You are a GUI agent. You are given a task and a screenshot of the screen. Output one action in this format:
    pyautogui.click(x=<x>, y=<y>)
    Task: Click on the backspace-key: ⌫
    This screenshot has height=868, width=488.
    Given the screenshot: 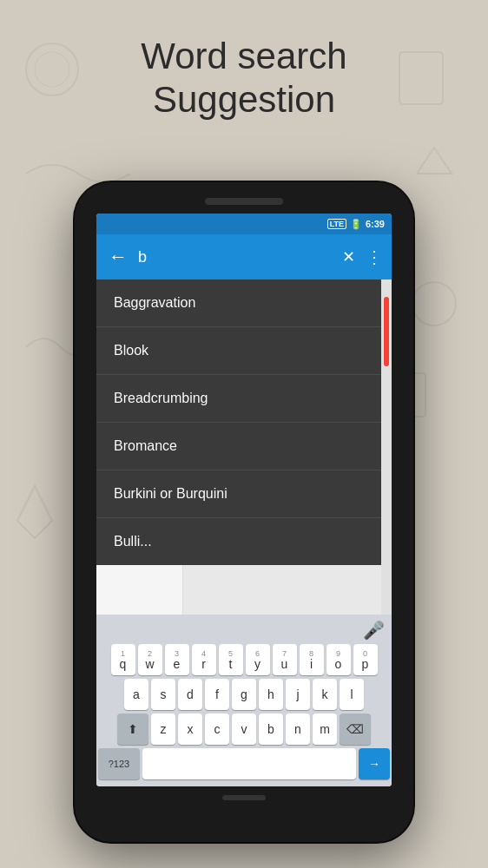 What is the action you would take?
    pyautogui.click(x=355, y=729)
    